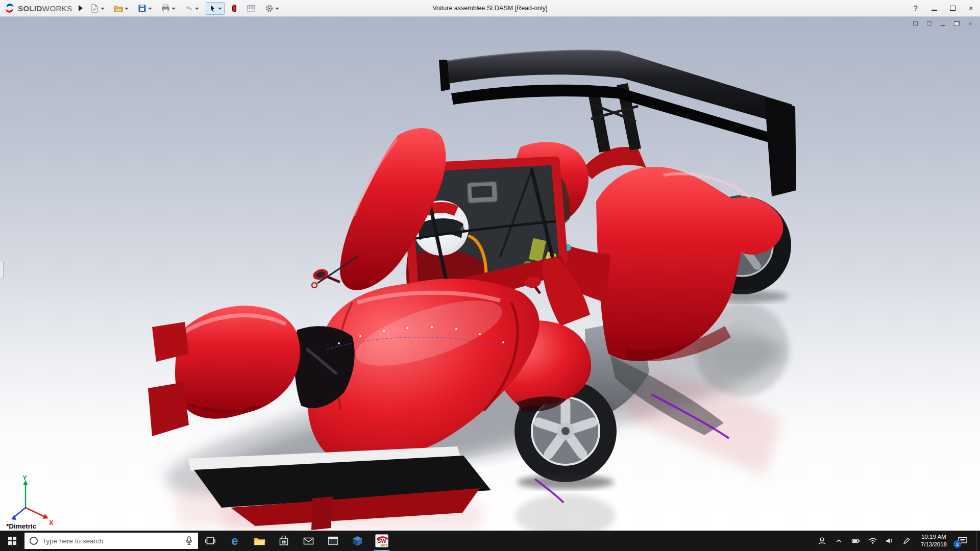  Describe the element at coordinates (915, 23) in the screenshot. I see `doc-float-button` at that location.